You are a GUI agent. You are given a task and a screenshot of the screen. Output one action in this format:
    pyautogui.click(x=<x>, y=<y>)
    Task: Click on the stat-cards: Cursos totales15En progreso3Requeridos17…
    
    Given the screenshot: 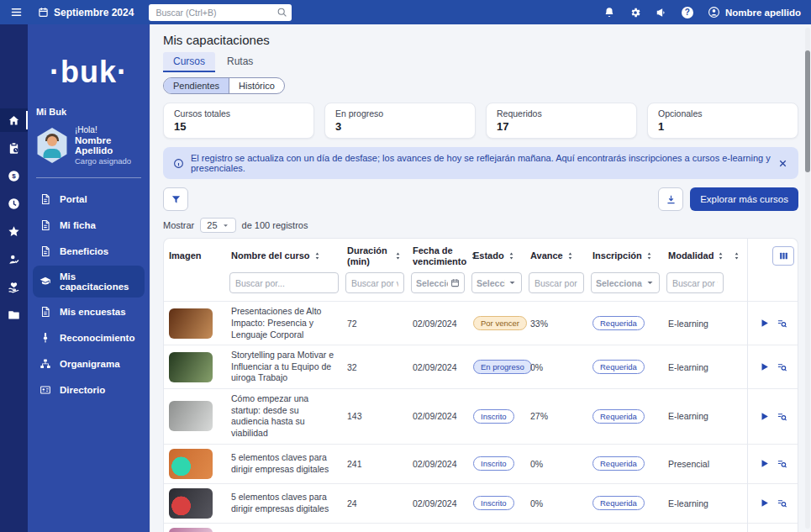 What is the action you would take?
    pyautogui.click(x=481, y=121)
    